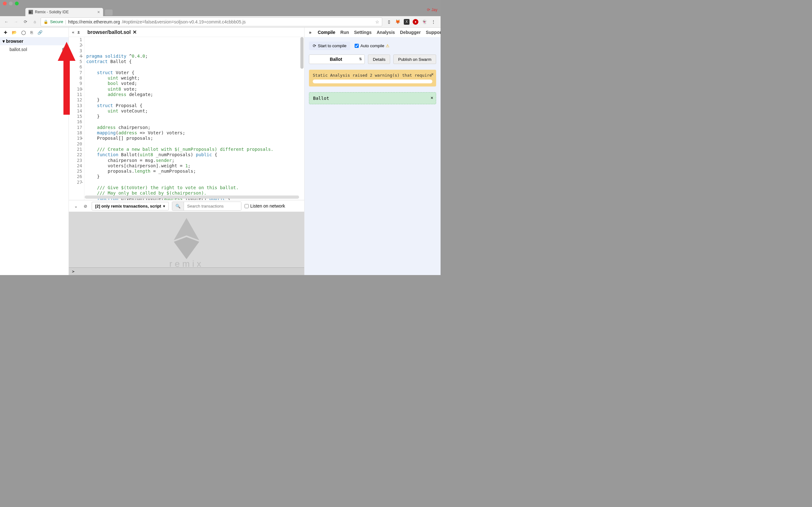 This screenshot has height=507, width=812. I want to click on horizontal-scrollbar, so click(192, 197).